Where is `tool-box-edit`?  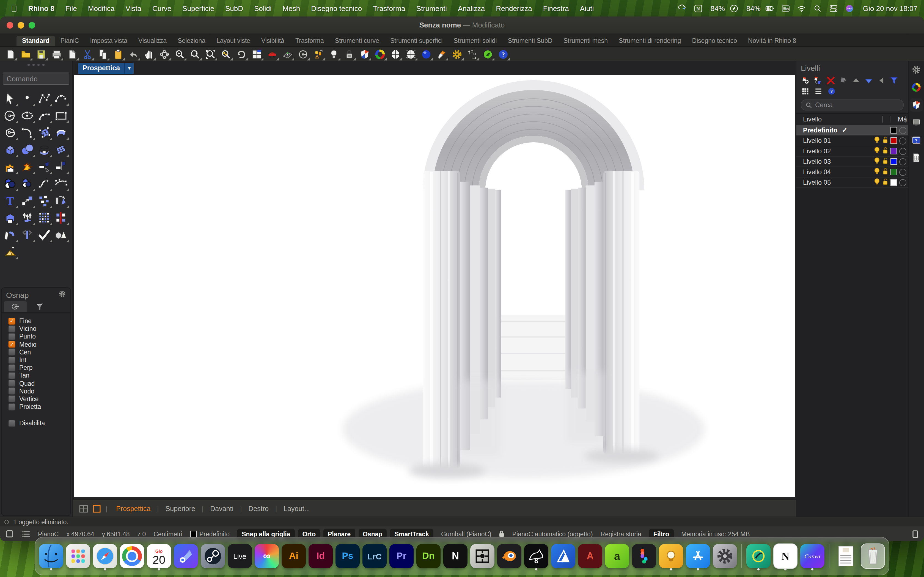
tool-box-edit is located at coordinates (10, 218).